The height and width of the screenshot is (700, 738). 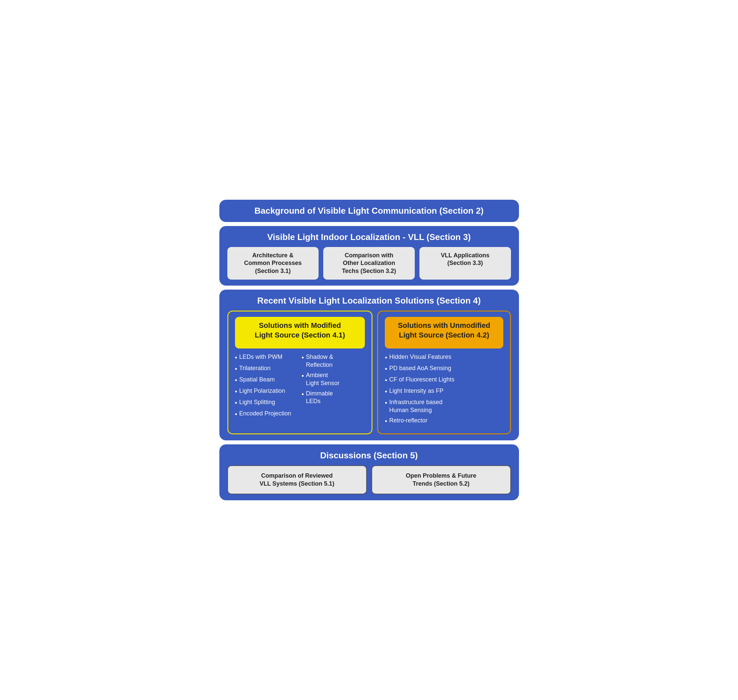 What do you see at coordinates (444, 331) in the screenshot?
I see `unmodified-title: Solutions with UnmodifiedLight Source (S…` at bounding box center [444, 331].